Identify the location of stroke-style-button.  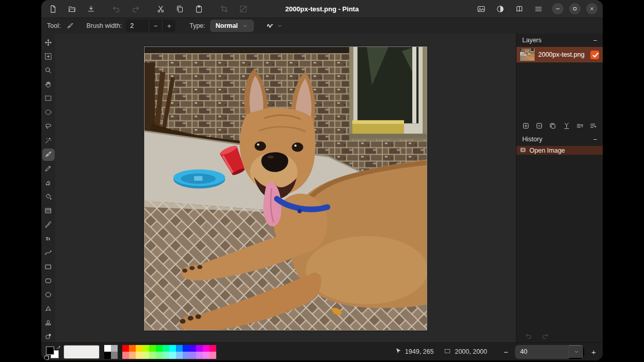
(275, 26).